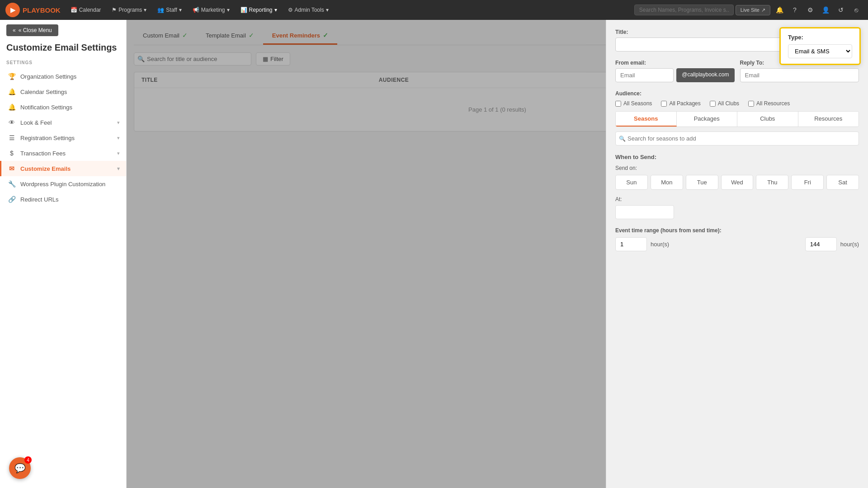  Describe the element at coordinates (737, 183) in the screenshot. I see `day-wed-button: Wed` at that location.